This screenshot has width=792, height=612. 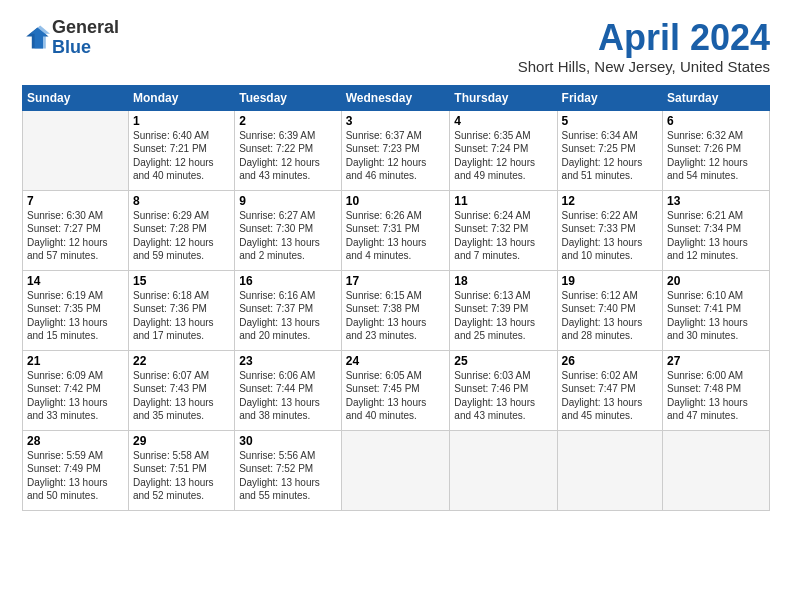 What do you see at coordinates (76, 361) in the screenshot?
I see `day-number: 21` at bounding box center [76, 361].